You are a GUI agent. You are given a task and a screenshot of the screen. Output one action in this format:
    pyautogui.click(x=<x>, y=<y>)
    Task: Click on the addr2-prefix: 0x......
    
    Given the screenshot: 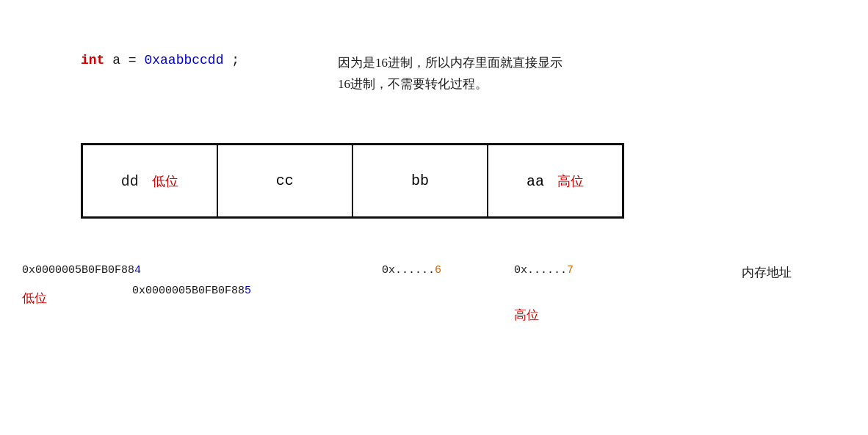 What is the action you would take?
    pyautogui.click(x=408, y=270)
    